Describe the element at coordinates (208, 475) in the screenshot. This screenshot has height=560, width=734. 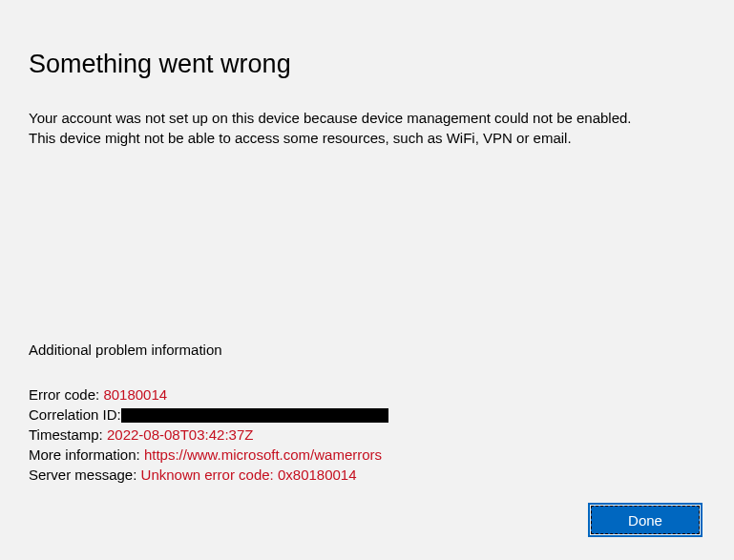
I see `server-message-line: Server message: Unknown error code: 0x80…` at that location.